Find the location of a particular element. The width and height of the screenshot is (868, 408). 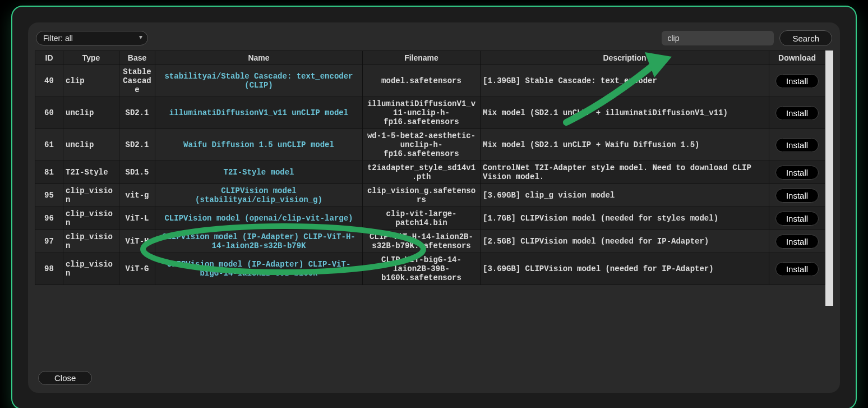

toolbar: Filter: all Search is located at coordinates (434, 36).